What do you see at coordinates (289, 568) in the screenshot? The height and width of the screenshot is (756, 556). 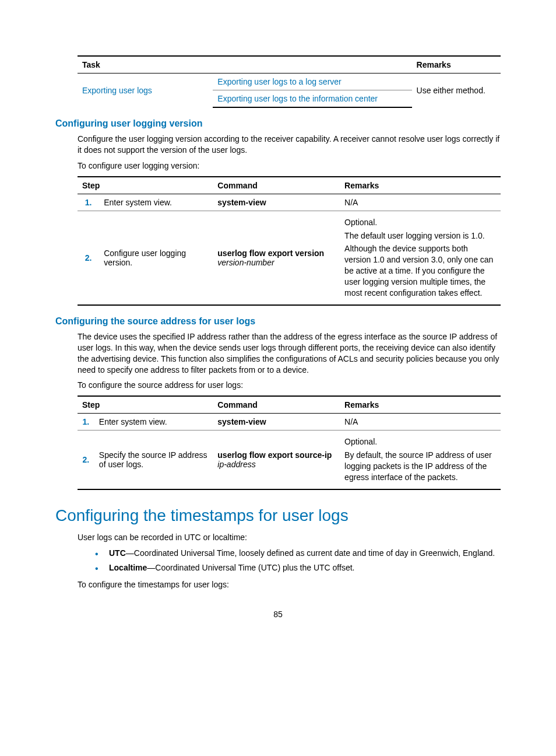 I see `list-item: Localtime—Coordinated Universal Time (UT…` at bounding box center [289, 568].